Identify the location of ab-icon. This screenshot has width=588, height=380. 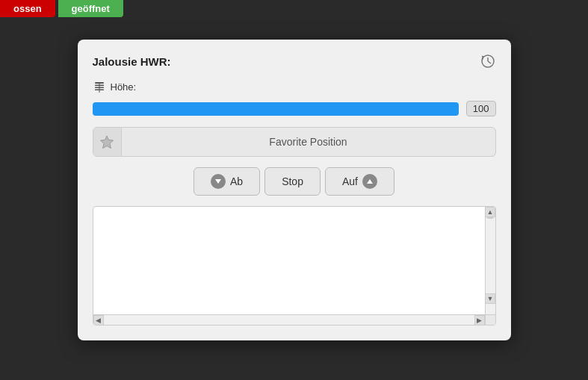
(218, 181).